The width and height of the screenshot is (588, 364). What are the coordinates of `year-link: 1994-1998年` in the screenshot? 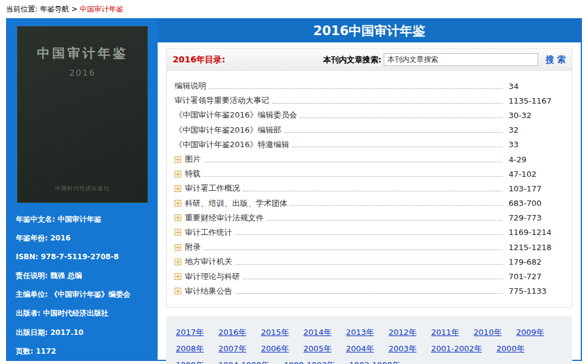 It's located at (244, 361).